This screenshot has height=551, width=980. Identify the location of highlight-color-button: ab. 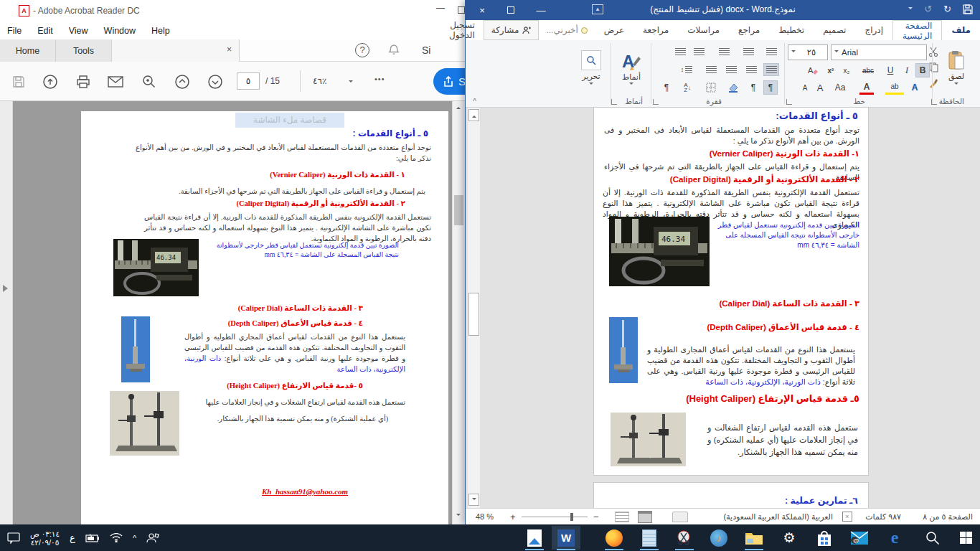
(895, 88).